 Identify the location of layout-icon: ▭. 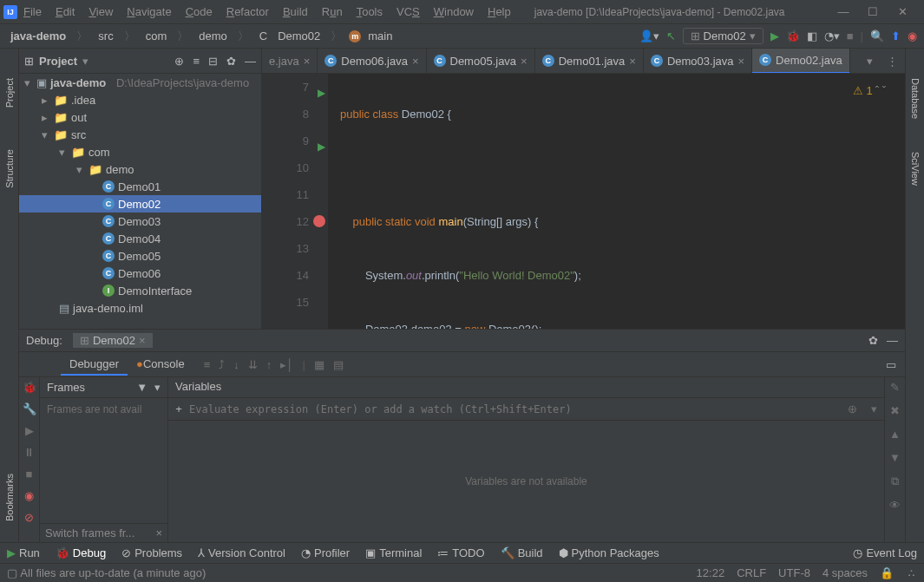
(895, 364).